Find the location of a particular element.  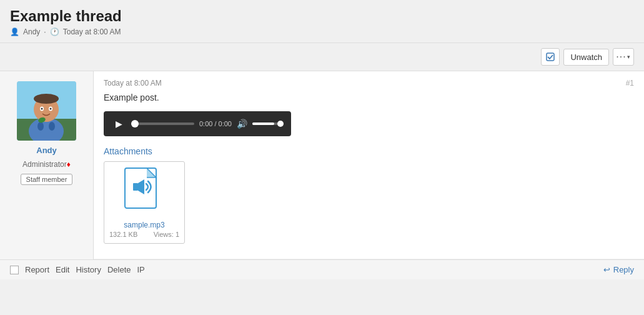

unwatch-label: Unwatch is located at coordinates (586, 58).